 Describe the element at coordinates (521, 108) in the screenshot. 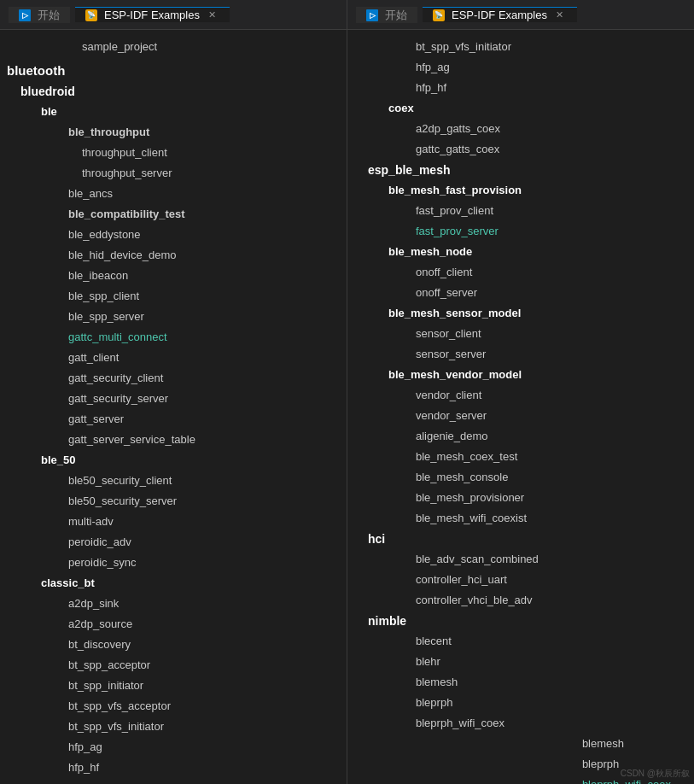

I see `tree-item-3: coex` at that location.